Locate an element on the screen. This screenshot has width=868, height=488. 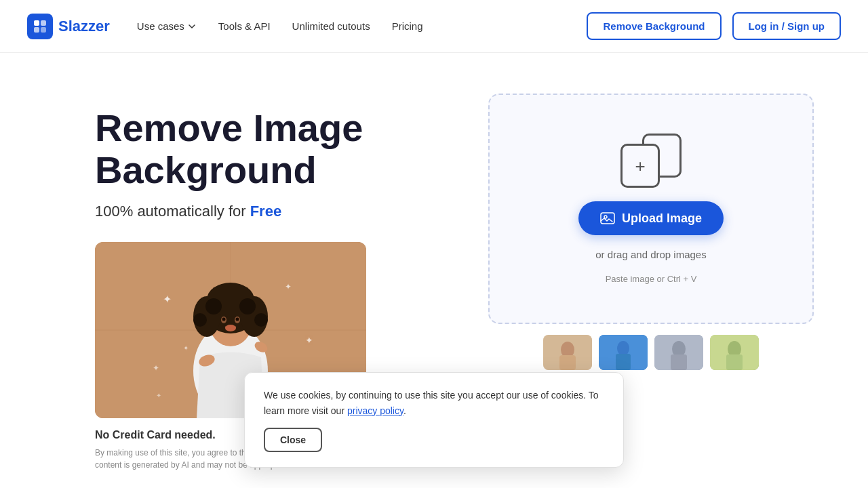
privacy-policy-link: privacy policy is located at coordinates (376, 411).